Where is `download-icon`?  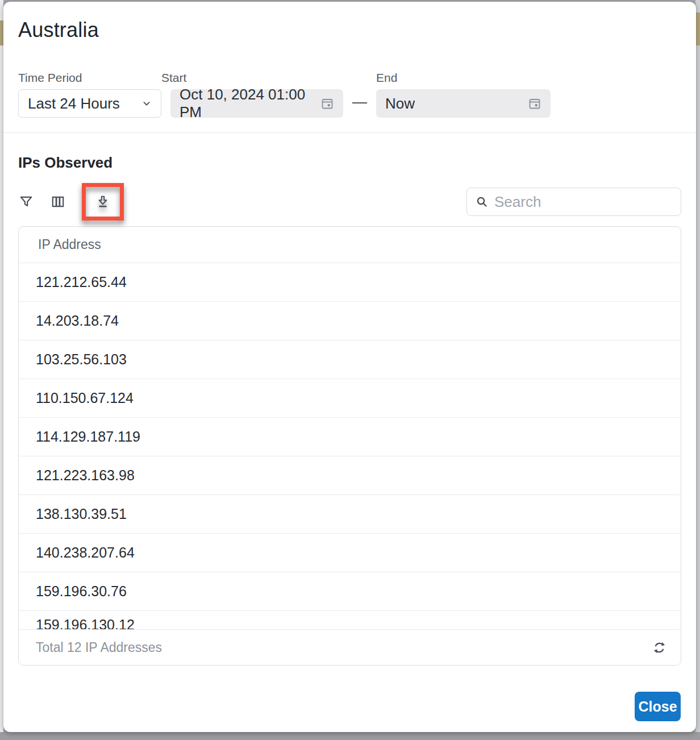
download-icon is located at coordinates (103, 202).